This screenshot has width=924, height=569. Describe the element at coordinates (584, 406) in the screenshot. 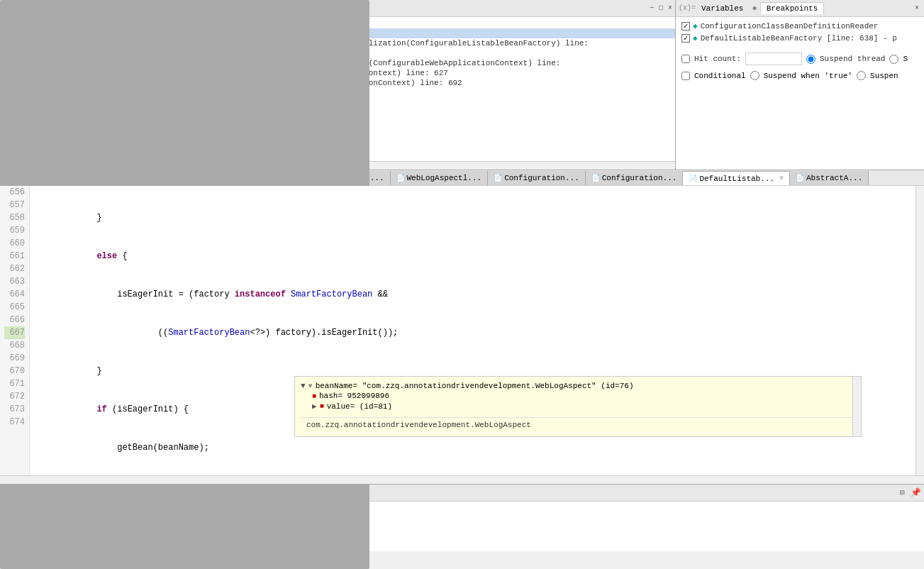

I see `popup-row-value: ▶ ■ value= (id=81)` at that location.